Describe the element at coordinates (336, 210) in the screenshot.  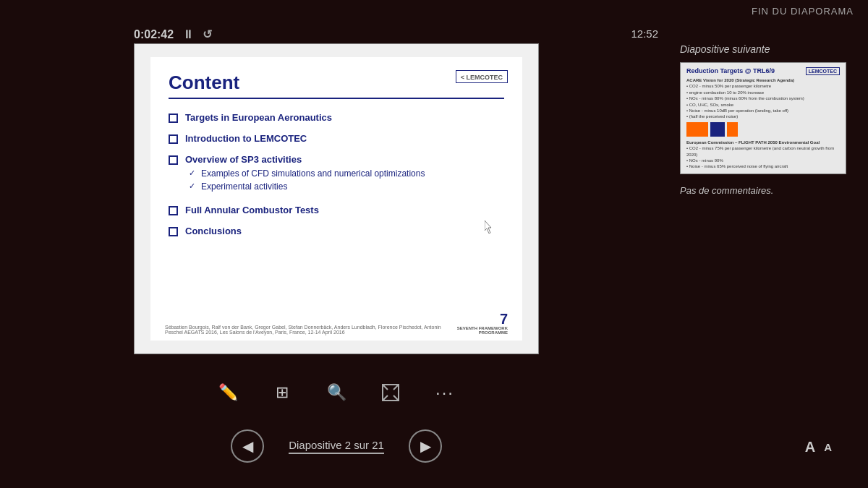
I see `list-item: Full Annular Combustor Tests` at that location.